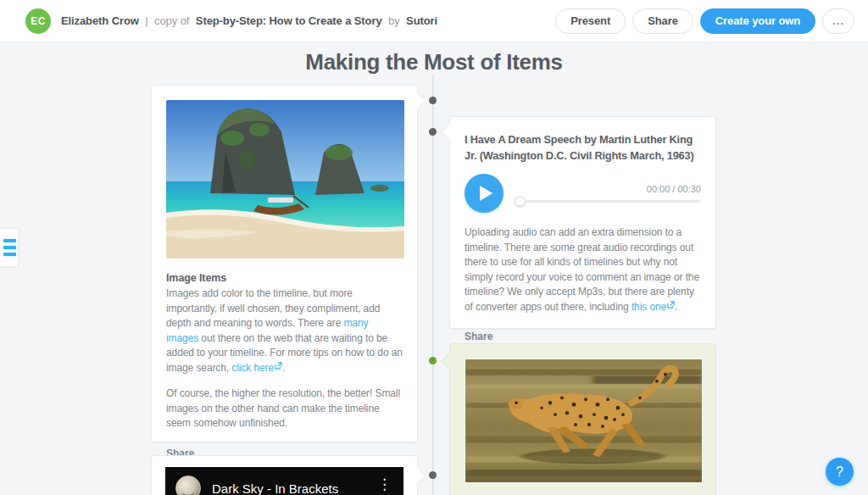 The height and width of the screenshot is (495, 868). Describe the element at coordinates (275, 488) in the screenshot. I see `video-title: Dark Sky - In Brackets` at that location.